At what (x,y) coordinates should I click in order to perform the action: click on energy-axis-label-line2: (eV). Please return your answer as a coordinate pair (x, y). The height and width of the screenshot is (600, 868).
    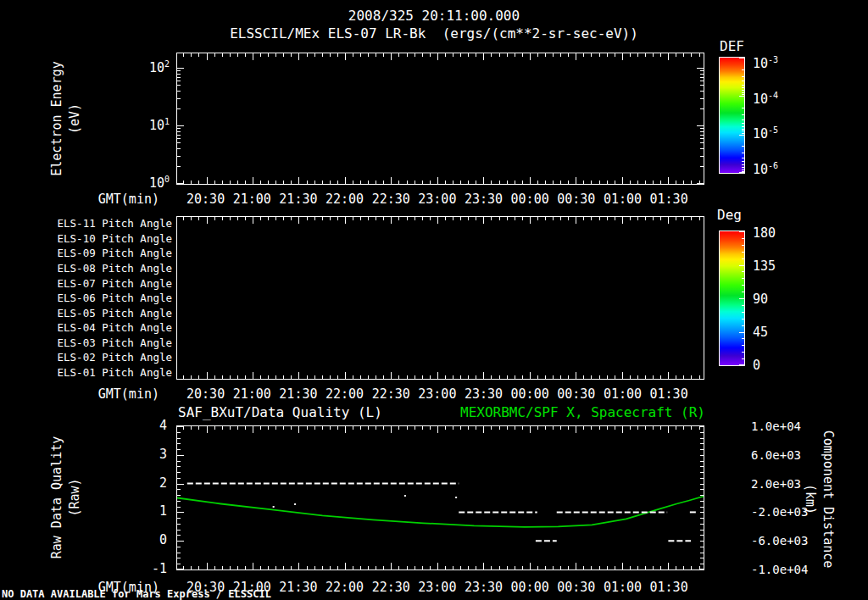
    Looking at the image, I should click on (75, 119).